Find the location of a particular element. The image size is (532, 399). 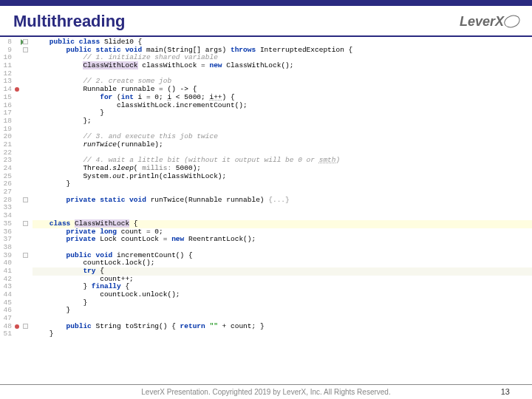

line-number-gutter: 8910111213141516171819202122232425262728… is located at coordinates (7, 188).